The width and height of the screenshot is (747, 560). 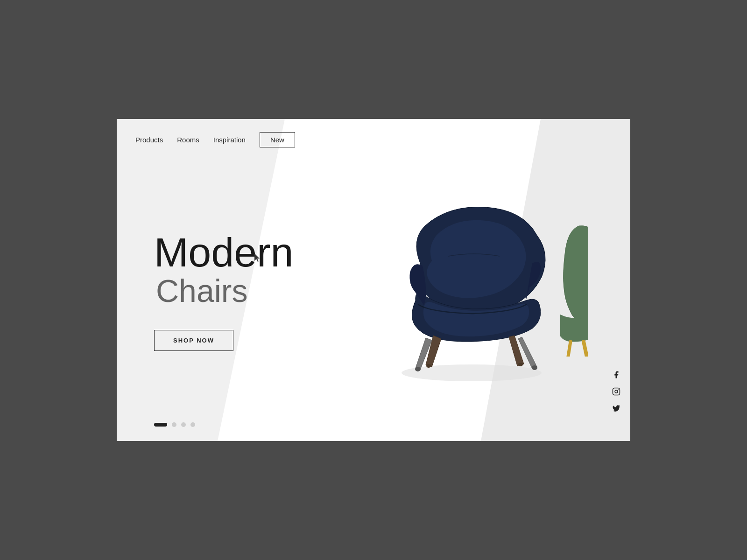 I want to click on hero-title-chairs: Chairs, so click(x=243, y=291).